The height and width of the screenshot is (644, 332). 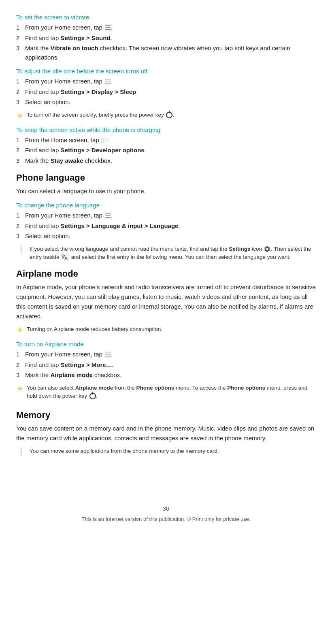 I want to click on tip-box-idle: ☀ To turn off the screen quickly, briefl…, so click(x=166, y=116).